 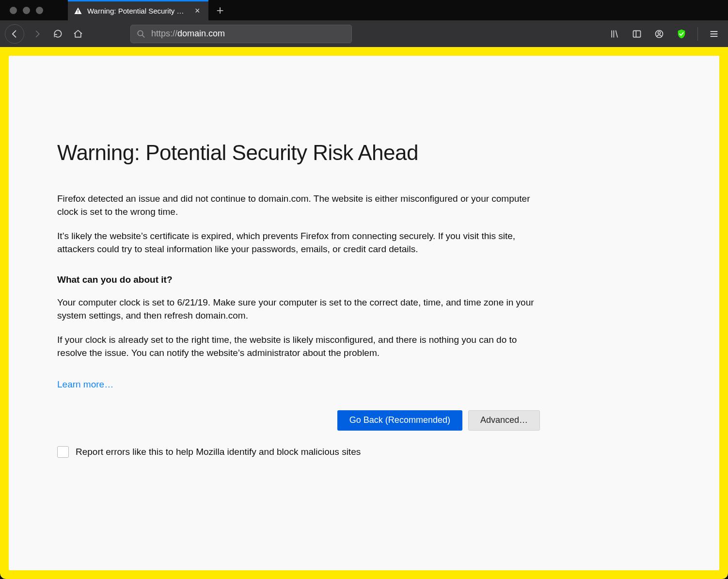 I want to click on window-zoom-dot, so click(x=40, y=11).